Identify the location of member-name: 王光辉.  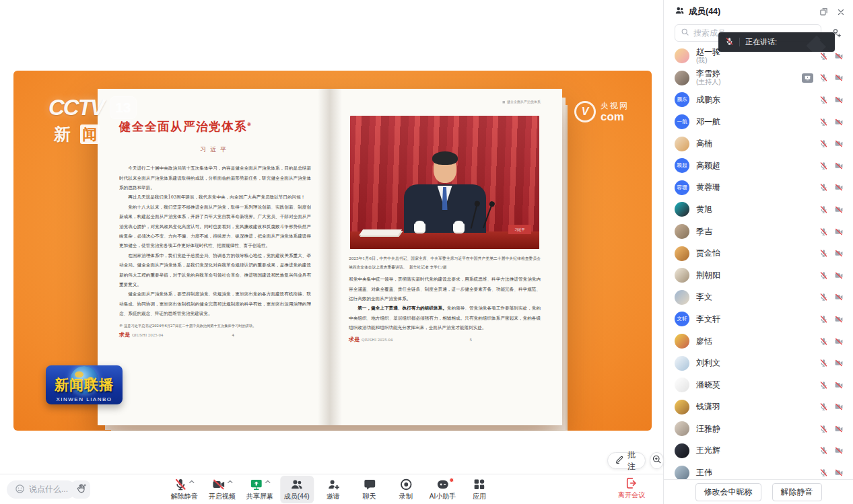
(758, 451).